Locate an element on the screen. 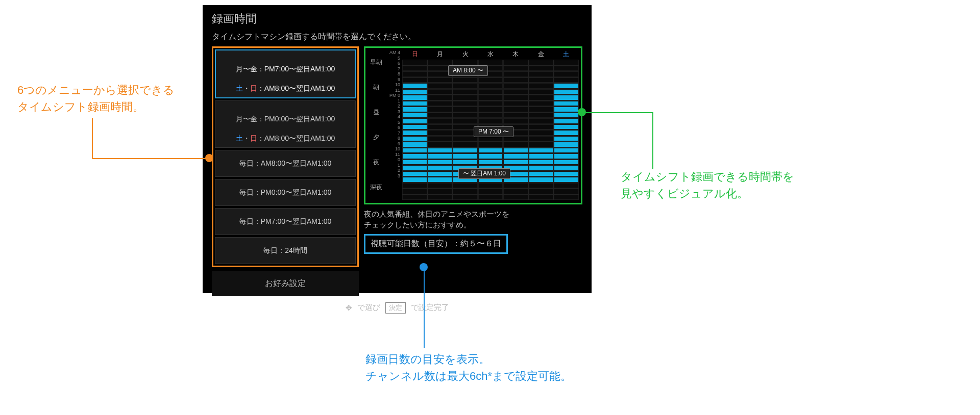 The height and width of the screenshot is (415, 980). description-text: 夜の人気番組、休日のアニメやスポーツを チェックしたい方におすすめ。 is located at coordinates (473, 219).